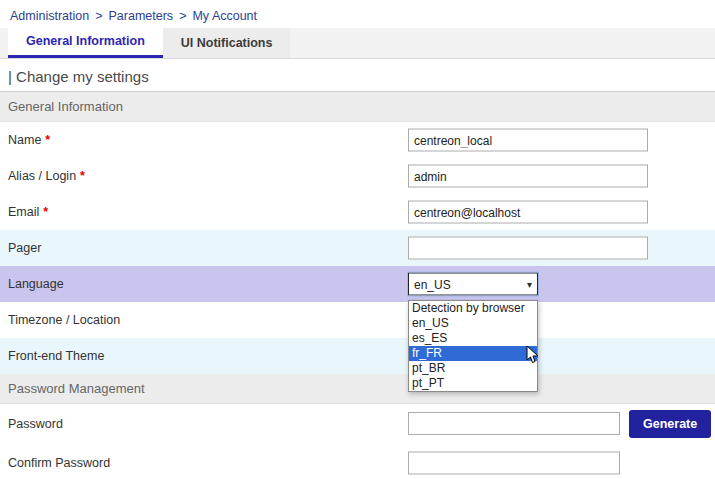  Describe the element at coordinates (473, 354) in the screenshot. I see `language-option-fr-fr: fr_FR` at that location.